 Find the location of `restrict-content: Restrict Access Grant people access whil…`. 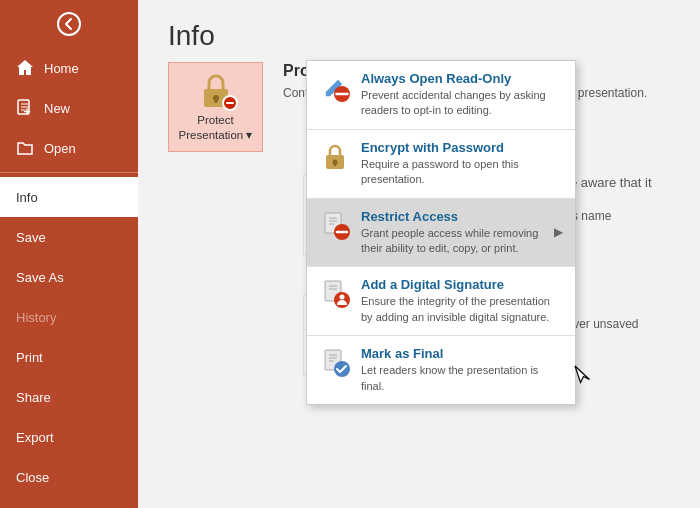

restrict-content: Restrict Access Grant people access whil… is located at coordinates (452, 233).